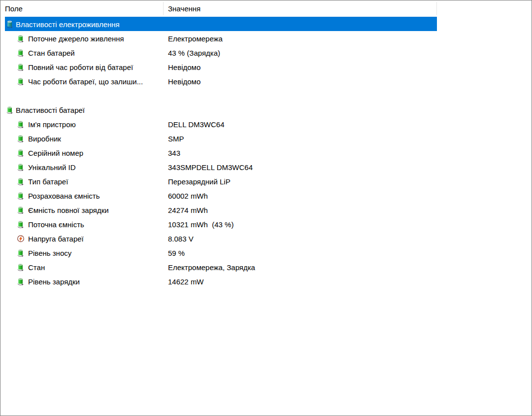 This screenshot has width=532, height=416. Describe the element at coordinates (64, 195) in the screenshot. I see `field-cell: Розрахована ємність` at that location.